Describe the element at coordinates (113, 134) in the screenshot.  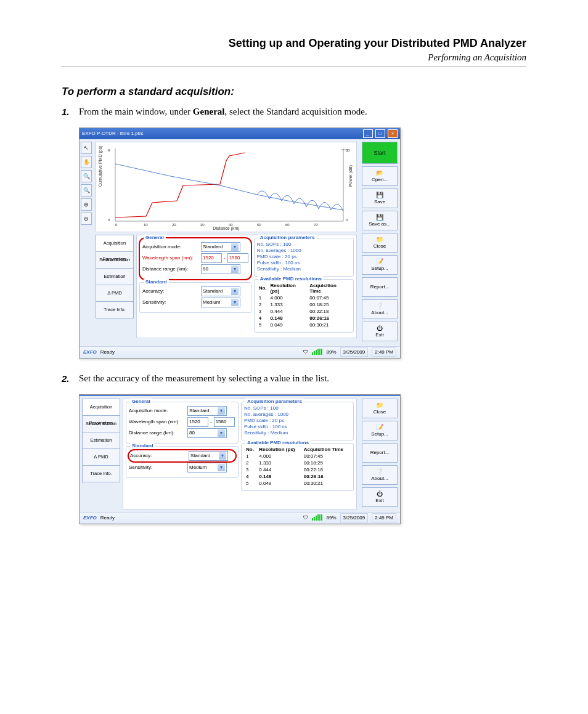
I see `window-title: EXFO P-OTDR - fibre 1.ptrc` at that location.